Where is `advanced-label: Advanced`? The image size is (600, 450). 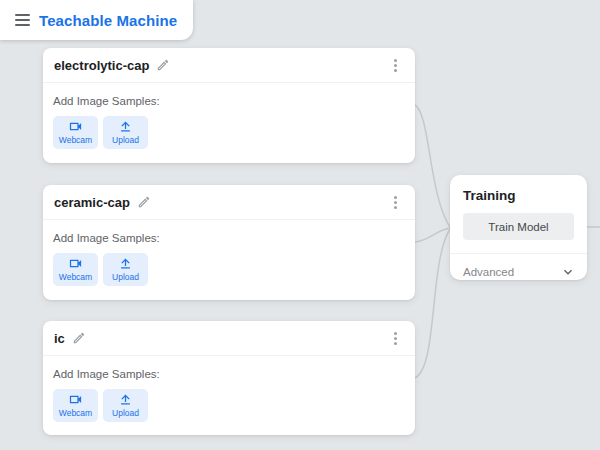
advanced-label: Advanced is located at coordinates (488, 272).